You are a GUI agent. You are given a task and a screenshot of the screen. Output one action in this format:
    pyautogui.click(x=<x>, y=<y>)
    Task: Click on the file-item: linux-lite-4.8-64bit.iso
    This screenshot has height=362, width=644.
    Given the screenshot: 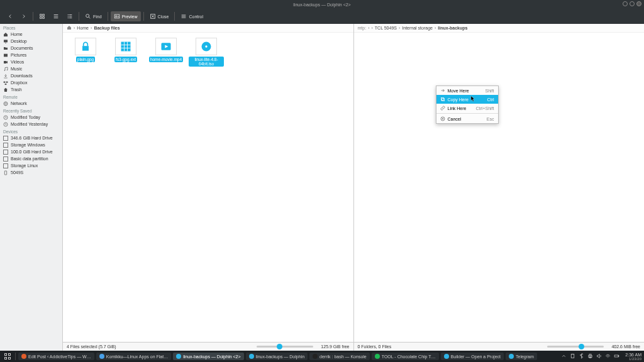 What is the action you would take?
    pyautogui.click(x=206, y=52)
    